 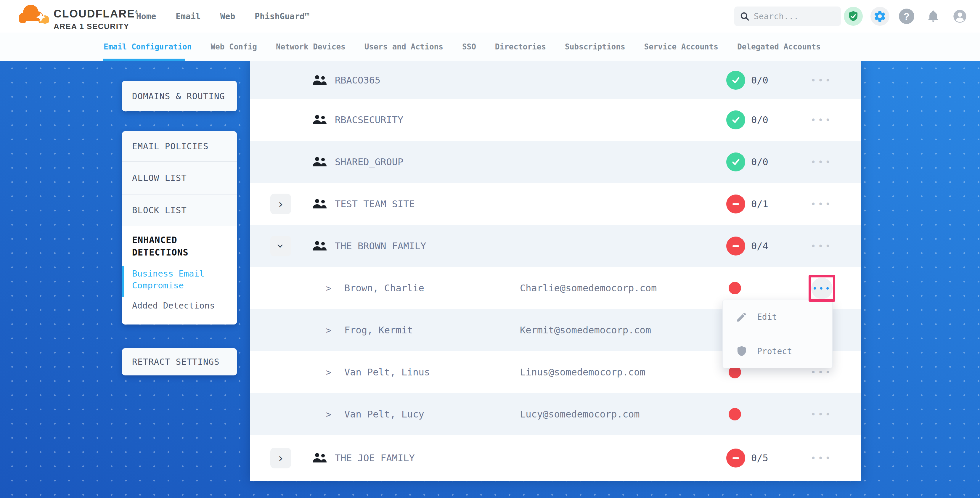 What do you see at coordinates (822, 288) in the screenshot?
I see `click-highlight-annotation: •••` at bounding box center [822, 288].